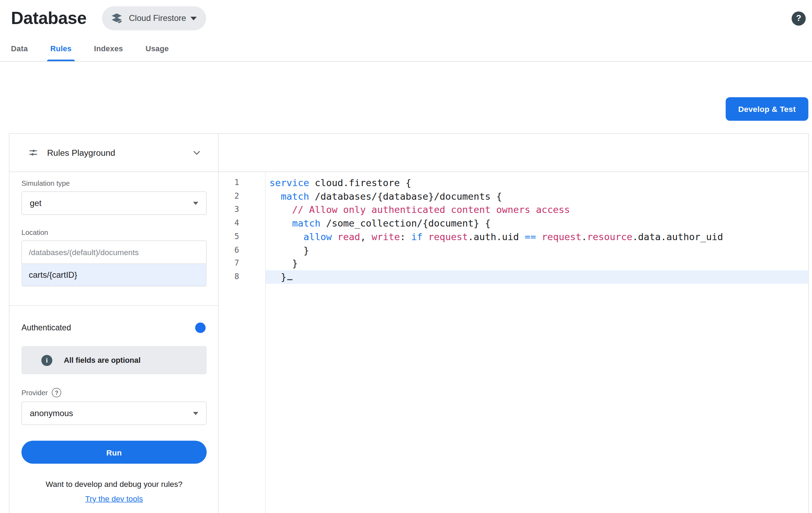  Describe the element at coordinates (242, 343) in the screenshot. I see `editor-gutter: 12345678` at that location.